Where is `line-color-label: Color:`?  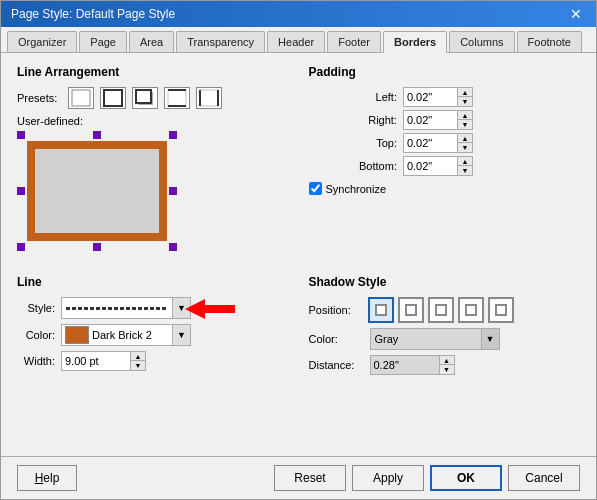
line-color-label: Color: is located at coordinates (36, 335).